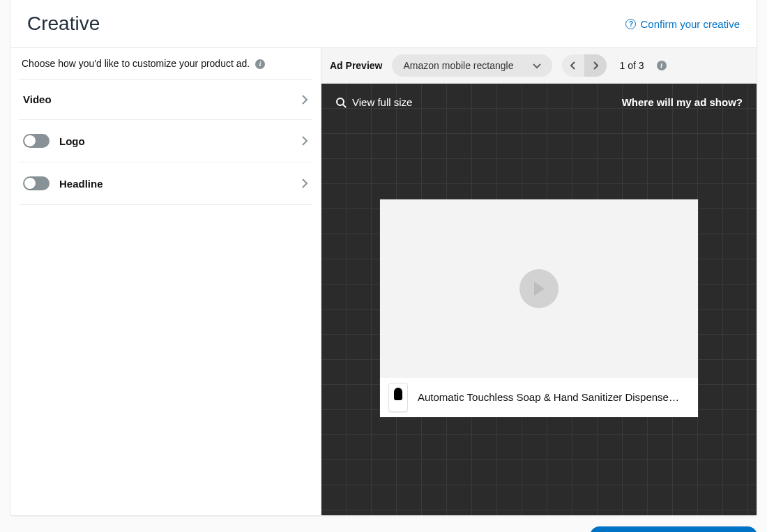 This screenshot has height=532, width=767. What do you see at coordinates (166, 184) in the screenshot?
I see `option-headline: Headline` at bounding box center [166, 184].